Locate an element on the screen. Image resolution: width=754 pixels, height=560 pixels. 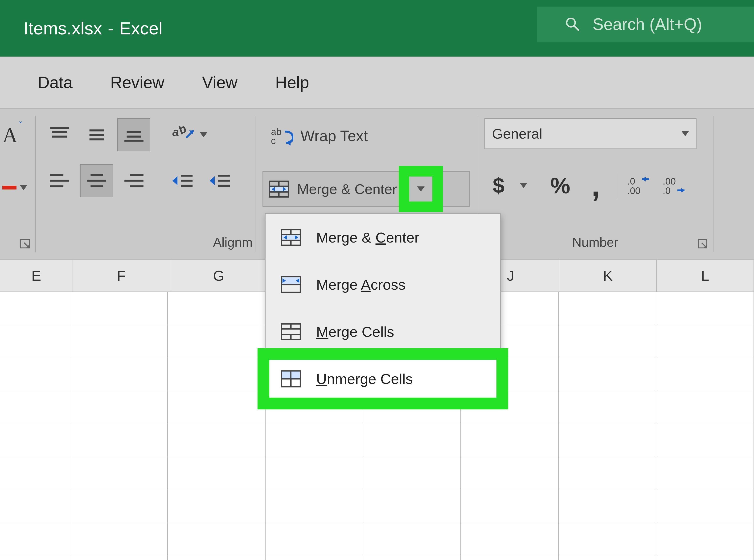
col-header: L is located at coordinates (706, 276).